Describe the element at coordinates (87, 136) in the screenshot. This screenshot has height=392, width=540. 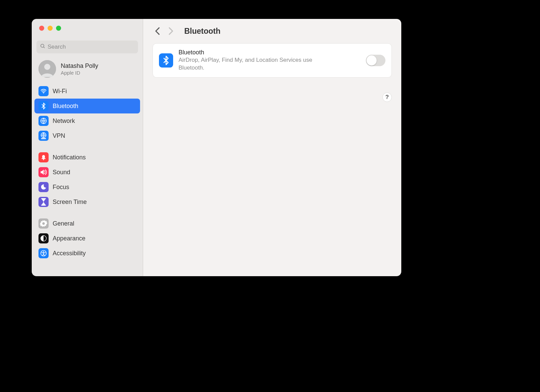
I see `sidebar-item-vpn: VPN` at that location.